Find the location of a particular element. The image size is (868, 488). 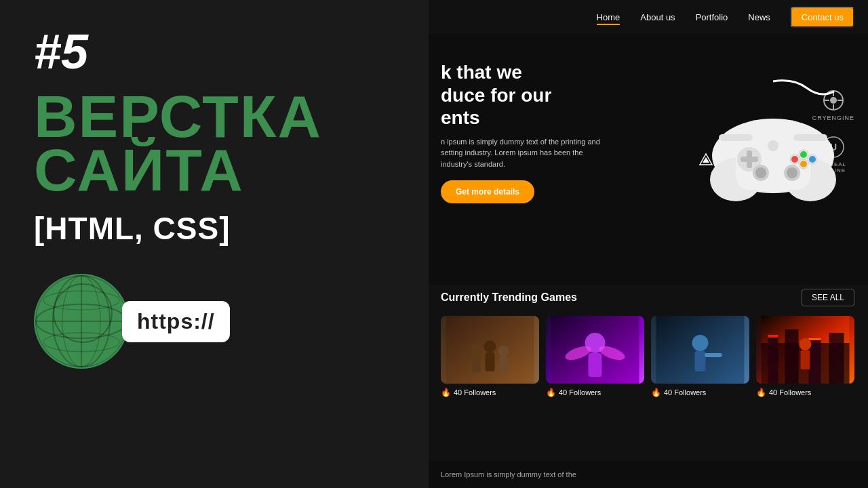

fire-icon-4: 🔥 is located at coordinates (761, 392).